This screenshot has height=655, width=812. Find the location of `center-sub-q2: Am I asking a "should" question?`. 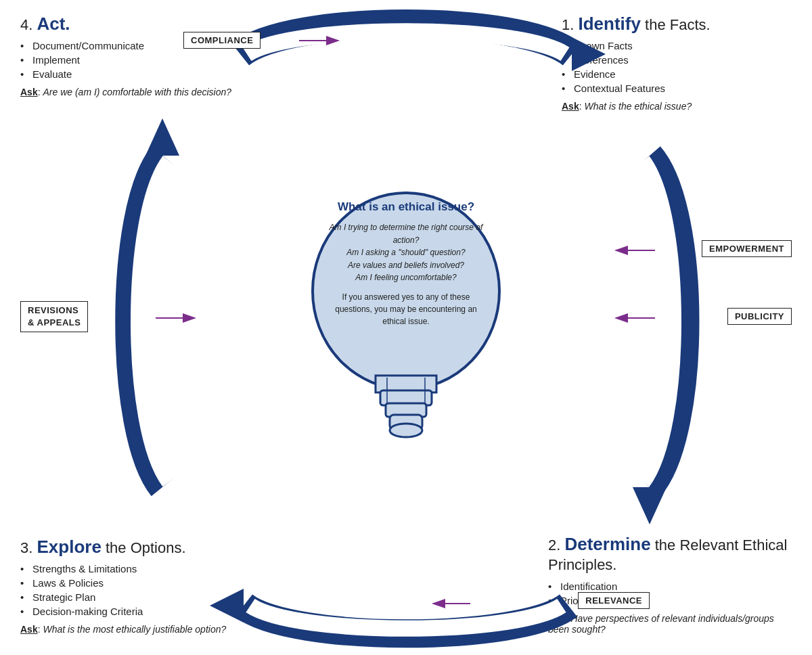

center-sub-q2: Am I asking a "should" question? is located at coordinates (406, 252).